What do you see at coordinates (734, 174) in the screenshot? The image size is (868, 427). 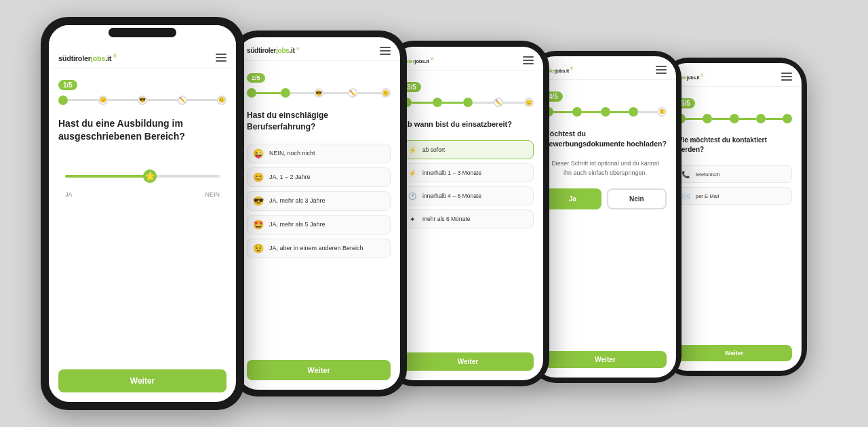 I see `option-5-1: 📞 telefonisch` at bounding box center [734, 174].